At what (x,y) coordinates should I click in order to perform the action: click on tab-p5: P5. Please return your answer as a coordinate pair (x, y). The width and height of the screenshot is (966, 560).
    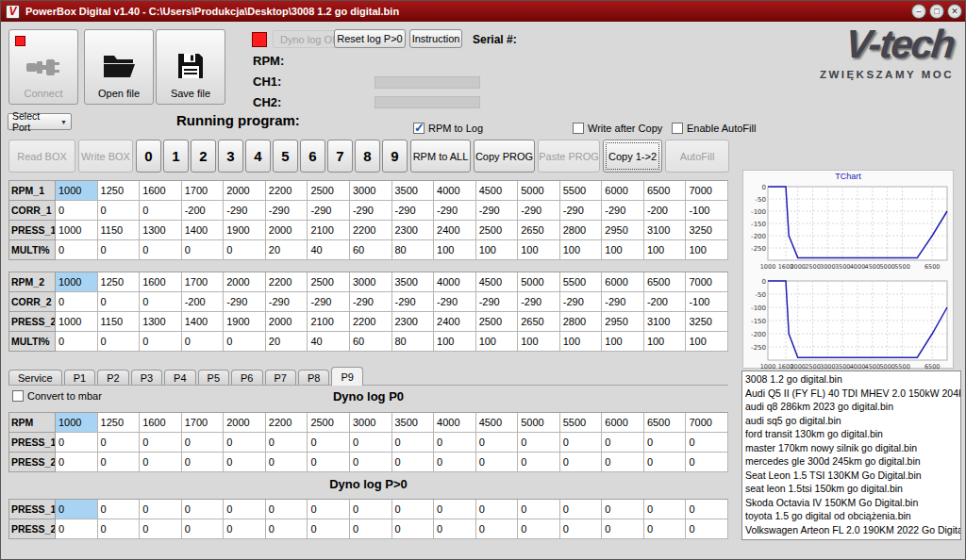
    Looking at the image, I should click on (213, 377).